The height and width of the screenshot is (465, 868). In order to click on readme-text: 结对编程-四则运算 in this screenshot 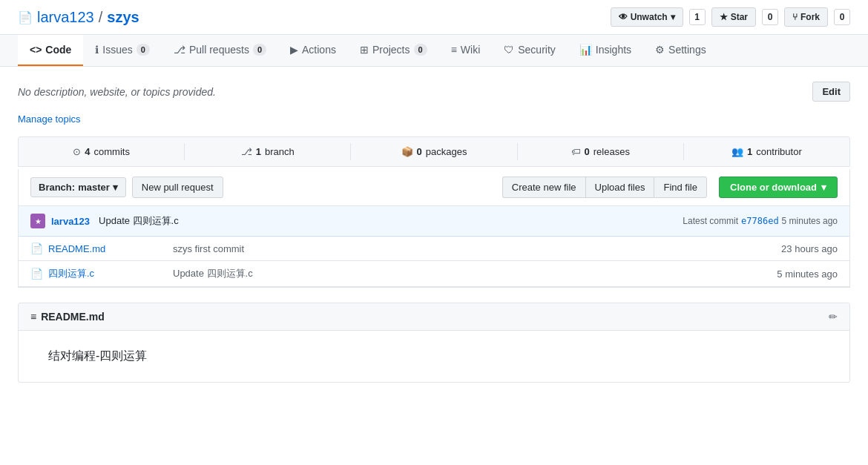, I will do `click(98, 356)`.